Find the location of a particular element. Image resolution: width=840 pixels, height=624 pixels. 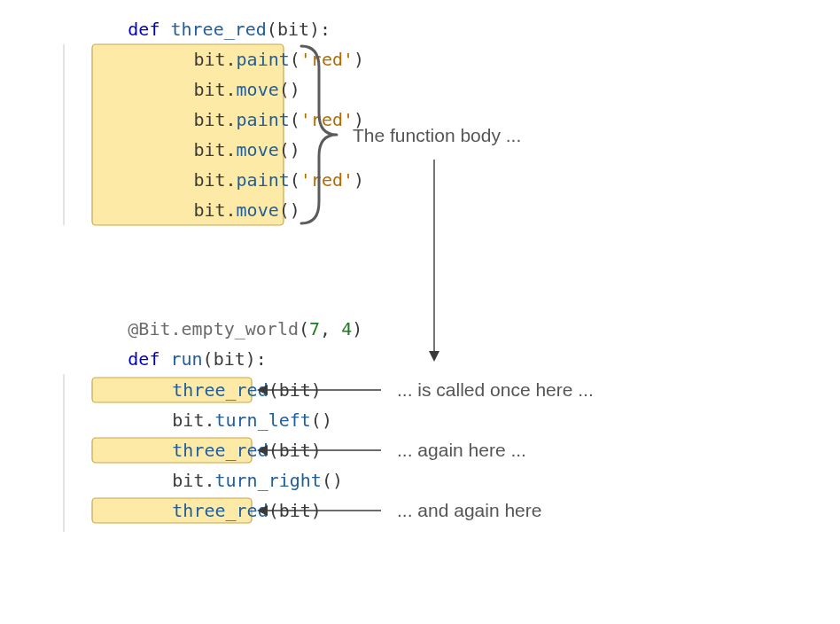

curly-brace is located at coordinates (319, 135).